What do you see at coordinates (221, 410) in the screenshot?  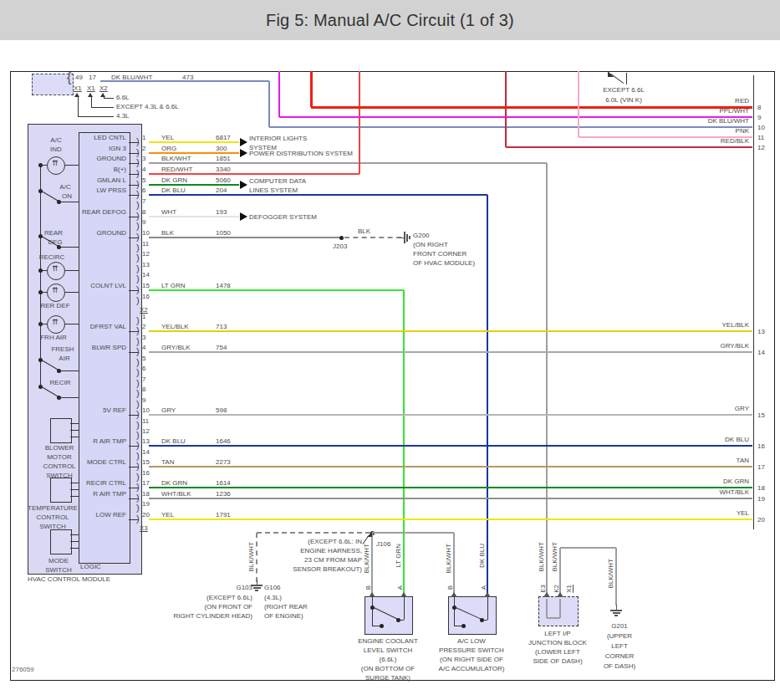 I see `wire-circuit: 598` at bounding box center [221, 410].